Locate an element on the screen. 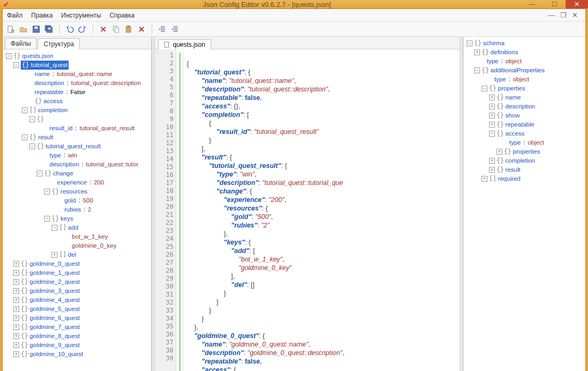 Image resolution: width=588 pixels, height=371 pixels. close-button: ✕ is located at coordinates (577, 4).